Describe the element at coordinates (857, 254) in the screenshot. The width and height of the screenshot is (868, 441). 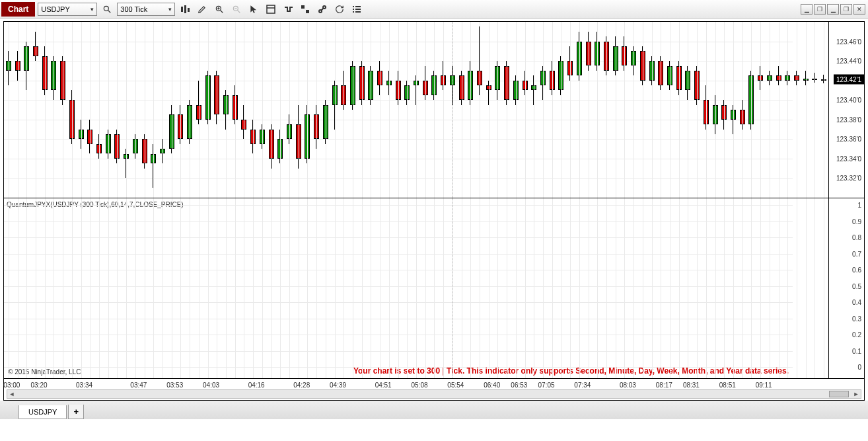
I see `indicator-tick: 0.7` at that location.